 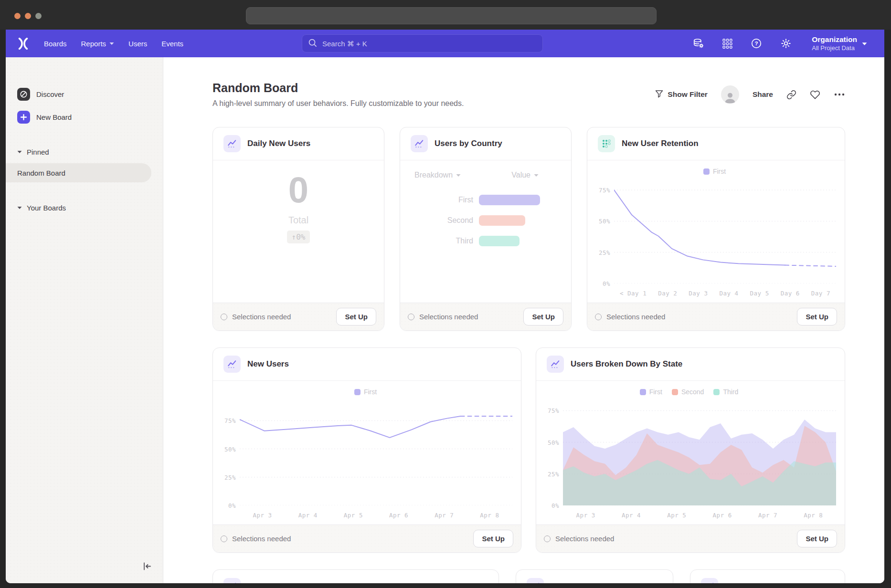 I want to click on x-tick-label: Day 6, so click(x=790, y=293).